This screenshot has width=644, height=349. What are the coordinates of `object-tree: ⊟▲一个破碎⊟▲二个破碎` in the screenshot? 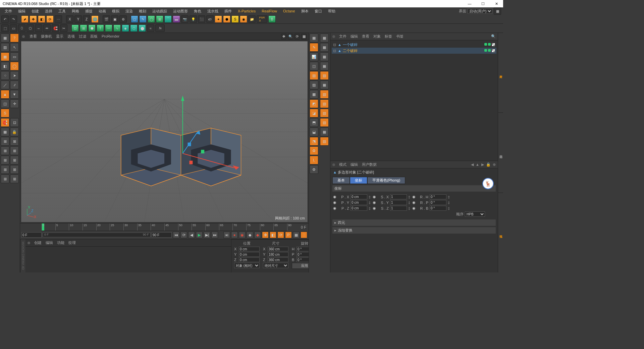 It's located at (414, 101).